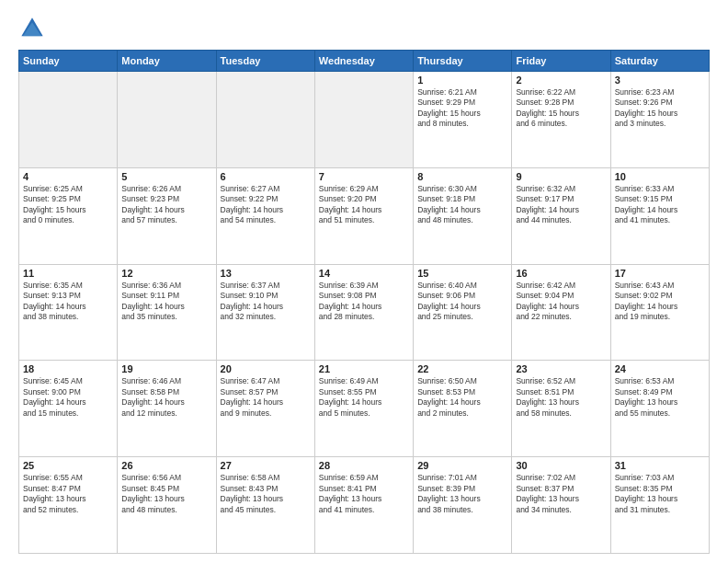  Describe the element at coordinates (364, 494) in the screenshot. I see `day-info: Sunrise: 6:59 AMSunset: 8:41 PMDaylight:…` at that location.